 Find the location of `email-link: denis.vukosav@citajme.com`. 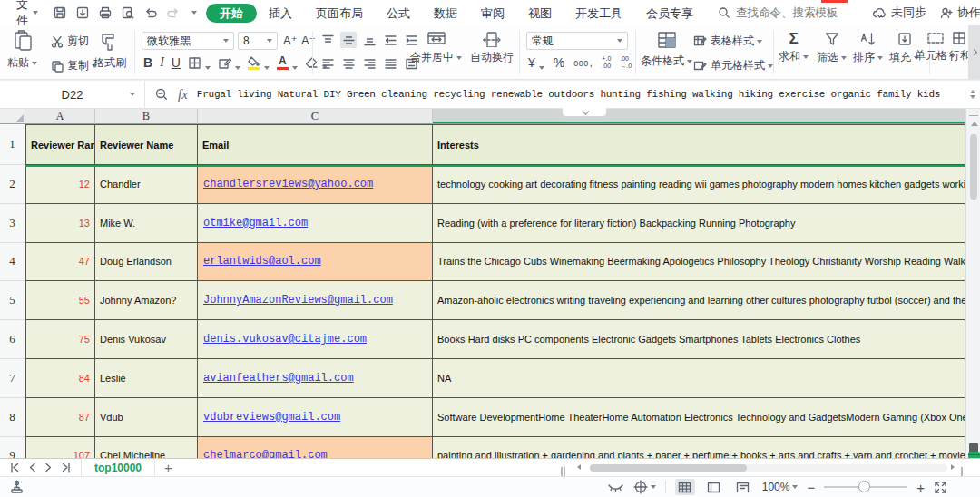

email-link: denis.vukosav@citajme.com is located at coordinates (285, 339).